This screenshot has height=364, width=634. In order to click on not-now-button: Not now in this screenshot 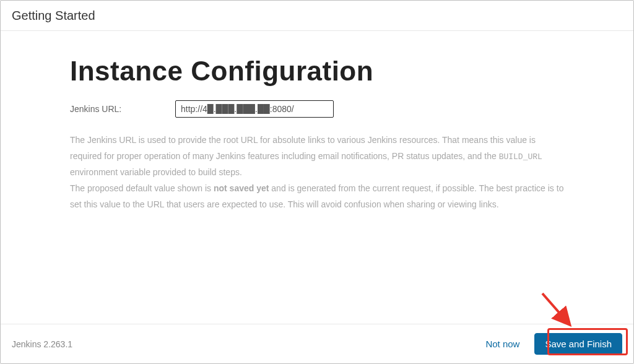, I will do `click(503, 344)`.